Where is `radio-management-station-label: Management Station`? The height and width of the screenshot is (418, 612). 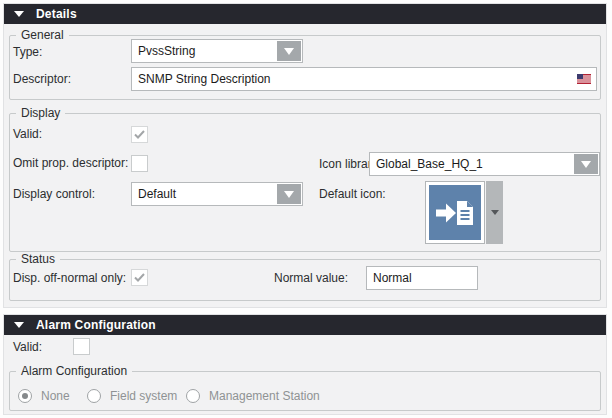
radio-management-station-label: Management Station is located at coordinates (264, 396).